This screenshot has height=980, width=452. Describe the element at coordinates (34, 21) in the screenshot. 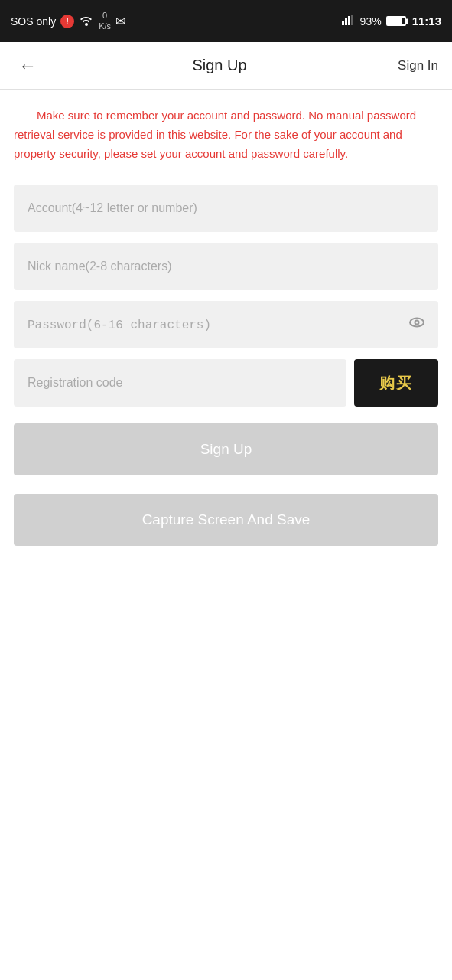

I see `sos-label: SOS only` at that location.